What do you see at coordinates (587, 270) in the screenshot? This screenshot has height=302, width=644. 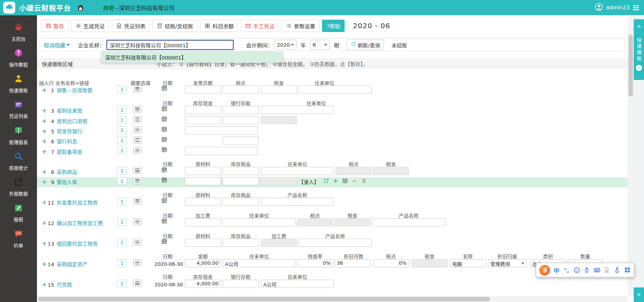 I see `ime-voice-button` at bounding box center [587, 270].